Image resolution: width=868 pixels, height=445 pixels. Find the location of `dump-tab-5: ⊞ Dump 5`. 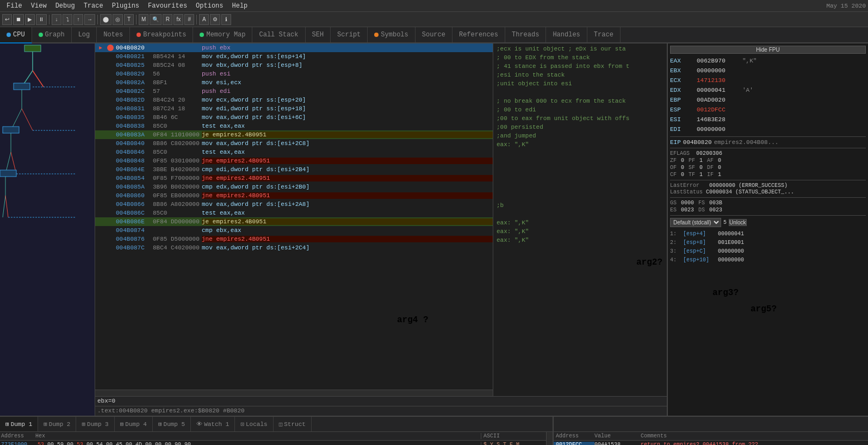

dump-tab-5: ⊞ Dump 5 is located at coordinates (172, 424).